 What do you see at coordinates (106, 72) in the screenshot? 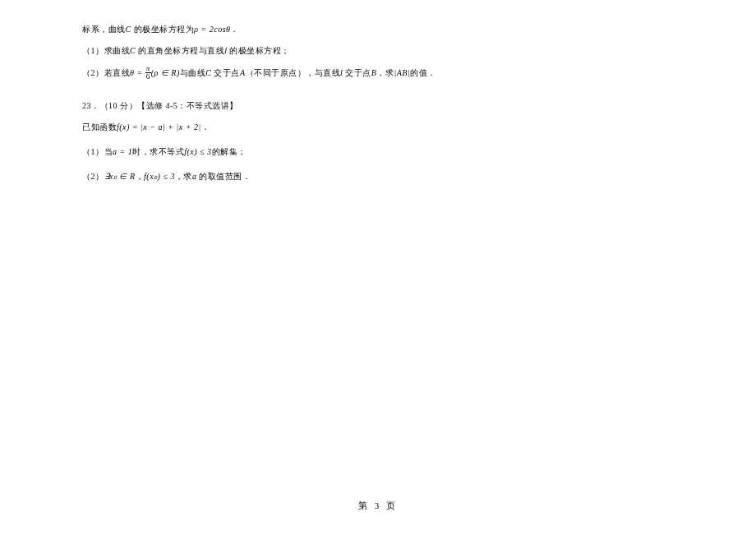
I see `text: （2）若直线` at bounding box center [106, 72].